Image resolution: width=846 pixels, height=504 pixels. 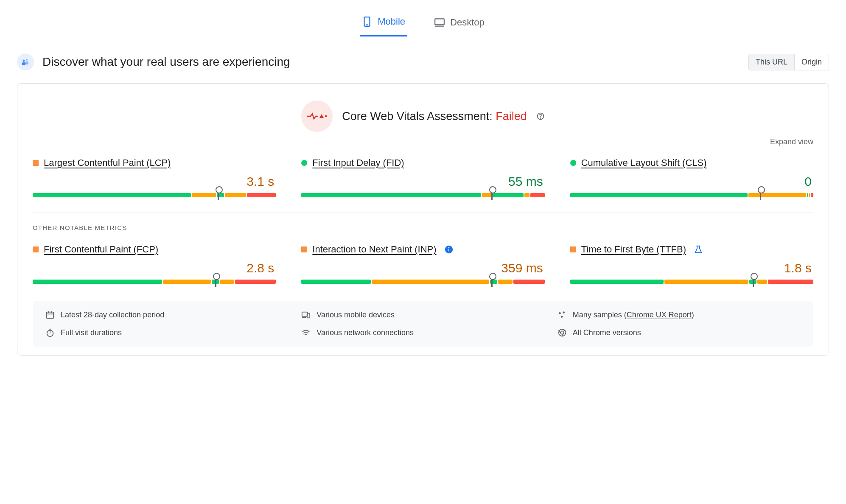 What do you see at coordinates (25, 62) in the screenshot?
I see `users-icon` at bounding box center [25, 62].